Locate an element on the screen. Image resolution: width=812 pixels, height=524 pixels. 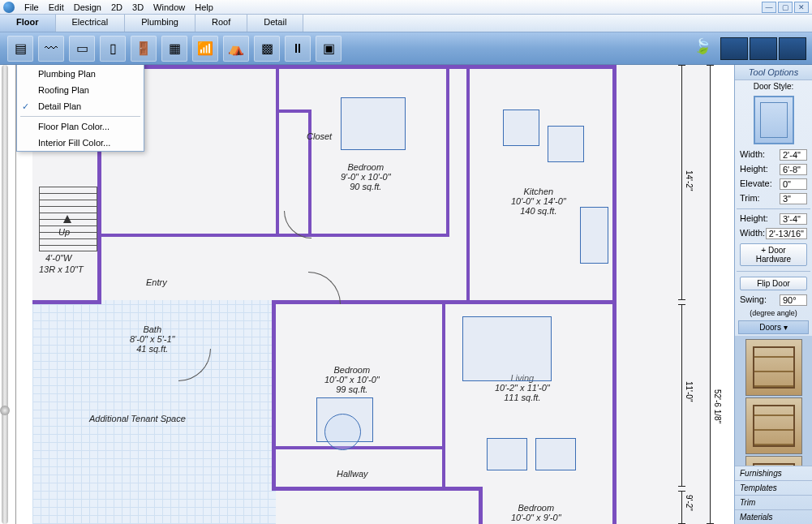
tool-grid-icon: ▩ is located at coordinates (267, 49).